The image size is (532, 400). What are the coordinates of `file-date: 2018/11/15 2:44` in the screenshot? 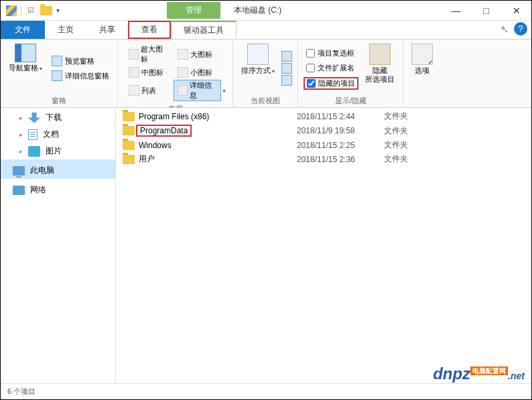 It's located at (340, 117).